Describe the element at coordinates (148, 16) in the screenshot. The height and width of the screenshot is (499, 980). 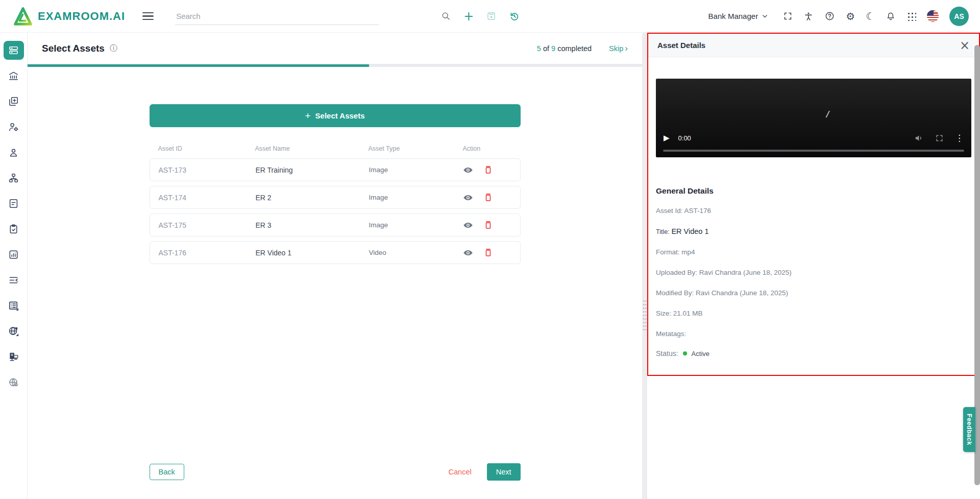
I see `hamburger-menu-icon` at that location.